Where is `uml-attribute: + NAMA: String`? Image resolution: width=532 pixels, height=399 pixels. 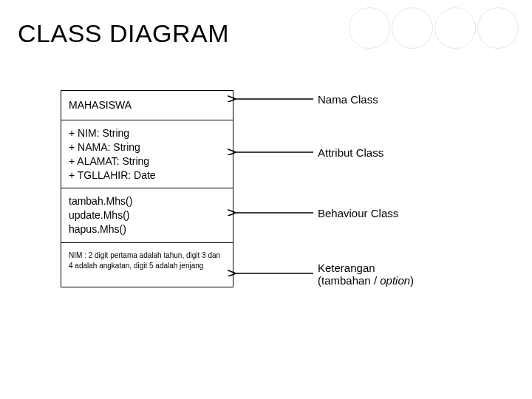 uml-attribute: + NAMA: String is located at coordinates (147, 148).